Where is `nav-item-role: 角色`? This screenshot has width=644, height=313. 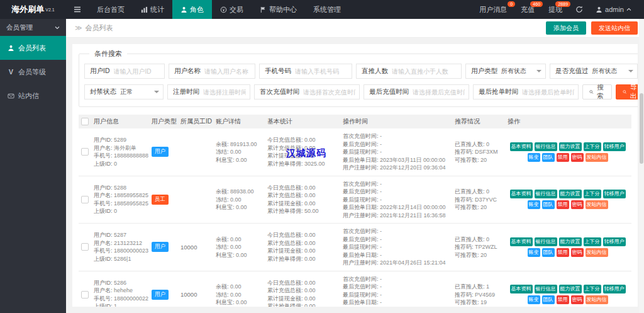 nav-item-role: 角色 is located at coordinates (192, 9).